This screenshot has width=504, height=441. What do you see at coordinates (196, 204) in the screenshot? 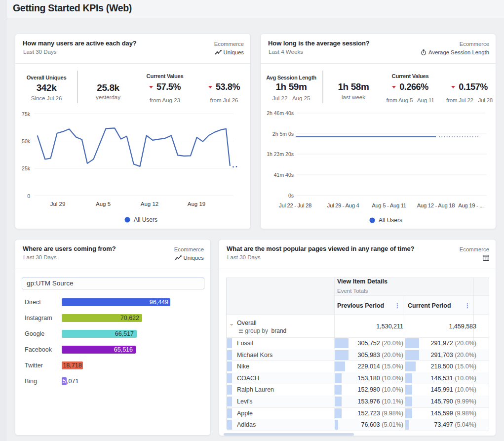
I see `svg-text: Aug 19` at bounding box center [196, 204].